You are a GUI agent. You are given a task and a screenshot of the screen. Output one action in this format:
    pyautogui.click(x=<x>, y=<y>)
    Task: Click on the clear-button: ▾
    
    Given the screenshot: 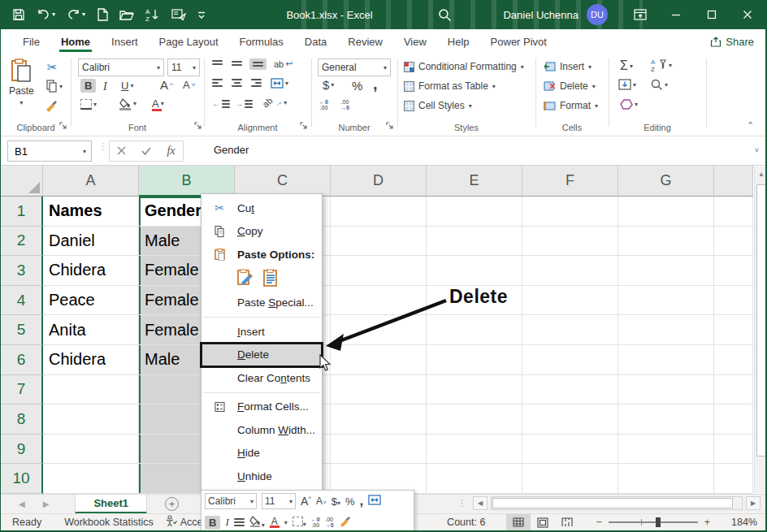 What is the action you would take?
    pyautogui.click(x=629, y=104)
    